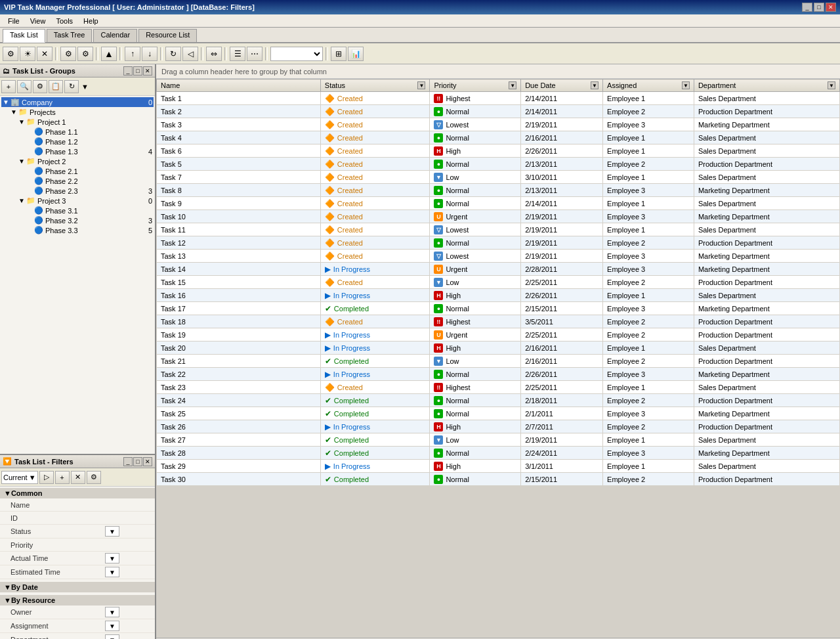  I want to click on table-row: Task 19 ▶ In Progress U Urgent 2/25/2011…, so click(499, 335).